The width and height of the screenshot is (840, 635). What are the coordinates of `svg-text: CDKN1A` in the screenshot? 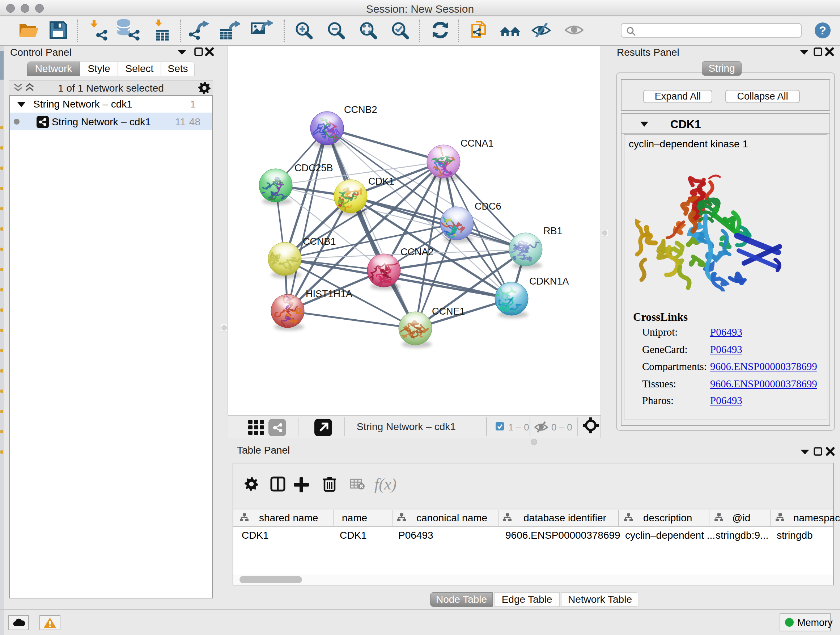 It's located at (549, 281).